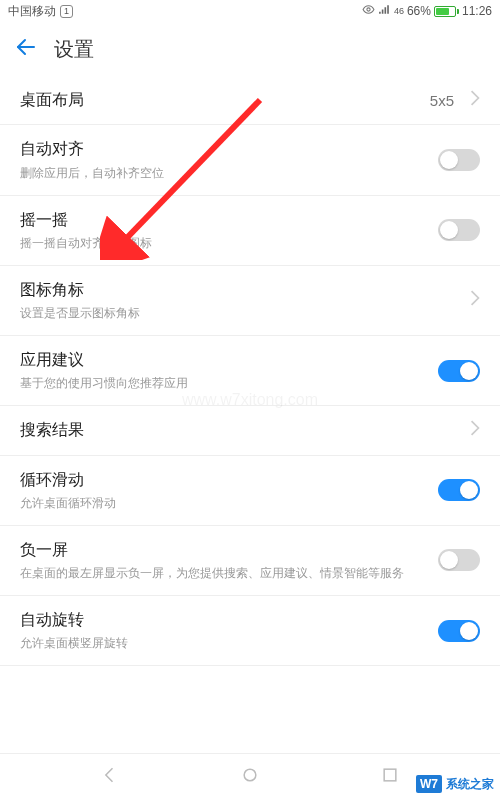 The image size is (500, 799). What do you see at coordinates (446, 12) in the screenshot?
I see `battery-icon` at bounding box center [446, 12].